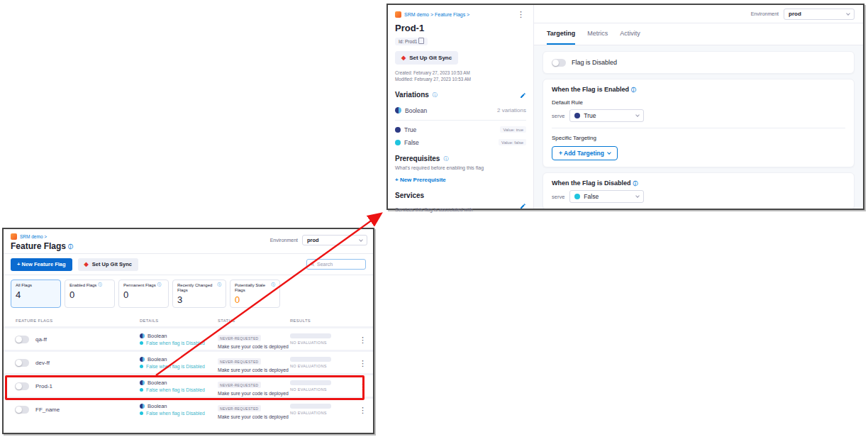 This screenshot has height=437, width=868. What do you see at coordinates (33, 237) in the screenshot?
I see `breadcrumb: SRM demo >` at bounding box center [33, 237].